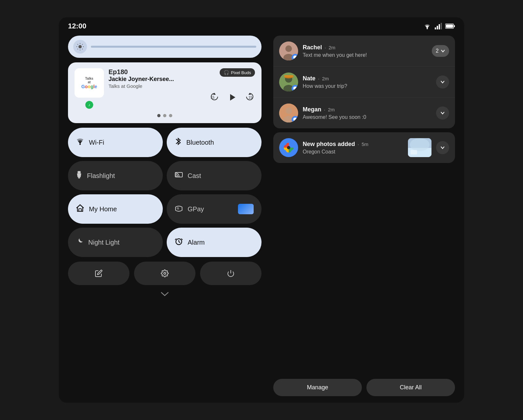  I want to click on chevron-down, so click(165, 294).